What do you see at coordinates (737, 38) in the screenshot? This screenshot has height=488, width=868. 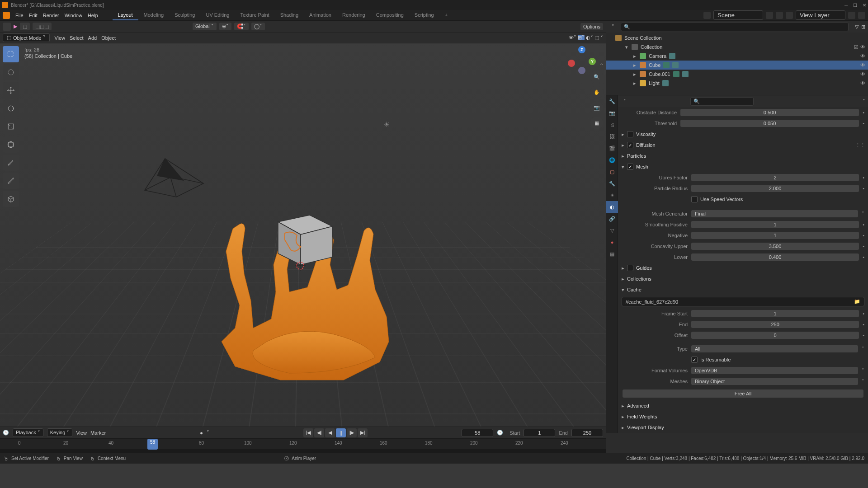 I see `outliner-scene-collection: Scene Collection` at bounding box center [737, 38].